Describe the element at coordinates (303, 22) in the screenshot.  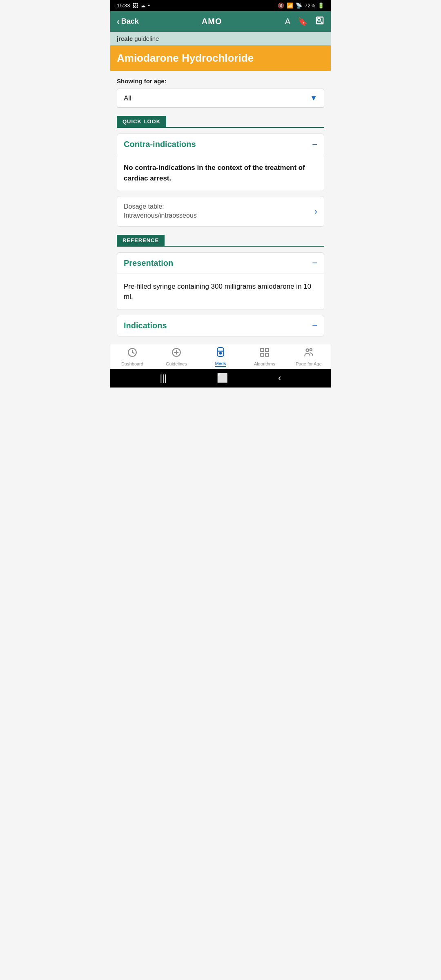
I see `bookmark-button: 🔖` at that location.